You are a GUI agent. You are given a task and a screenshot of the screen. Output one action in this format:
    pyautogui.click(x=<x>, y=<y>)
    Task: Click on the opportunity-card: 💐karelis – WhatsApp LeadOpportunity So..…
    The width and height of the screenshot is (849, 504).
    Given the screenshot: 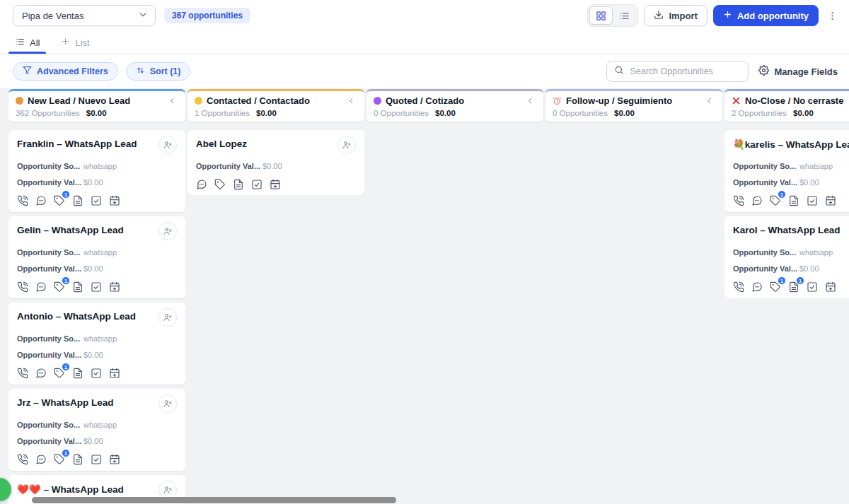 What is the action you would take?
    pyautogui.click(x=787, y=171)
    